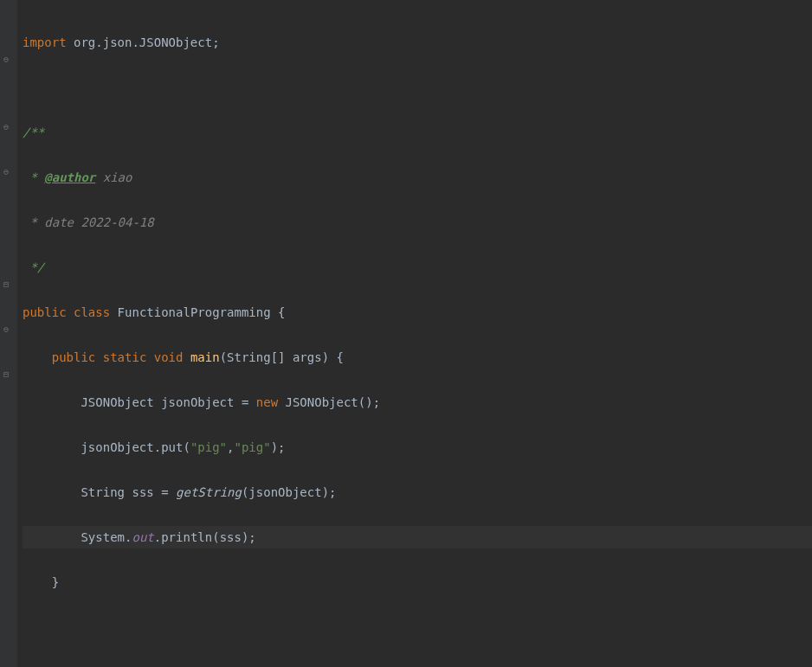 This screenshot has width=812, height=667. I want to click on code-line: * @author xiao, so click(417, 177).